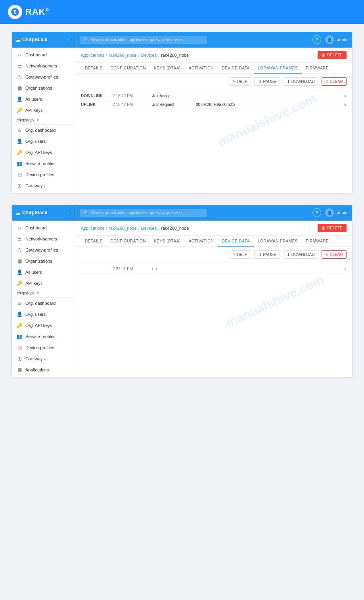  I want to click on clear-label-1: CLEAR, so click(336, 82).